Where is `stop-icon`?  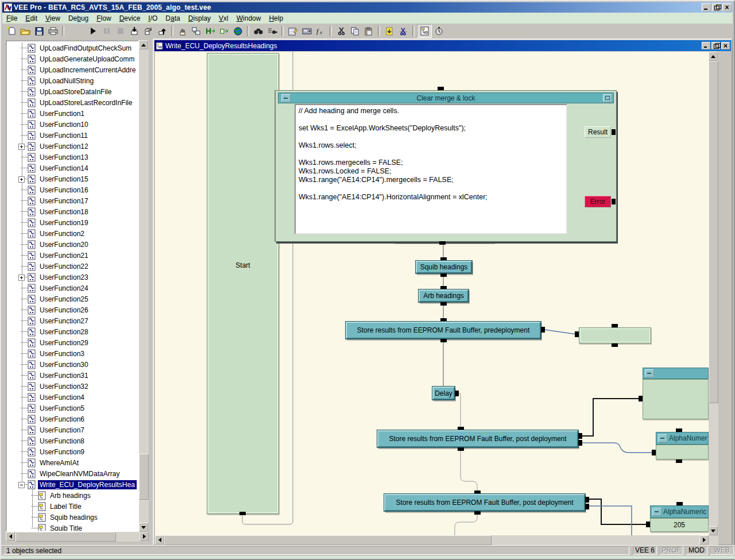
stop-icon is located at coordinates (121, 31).